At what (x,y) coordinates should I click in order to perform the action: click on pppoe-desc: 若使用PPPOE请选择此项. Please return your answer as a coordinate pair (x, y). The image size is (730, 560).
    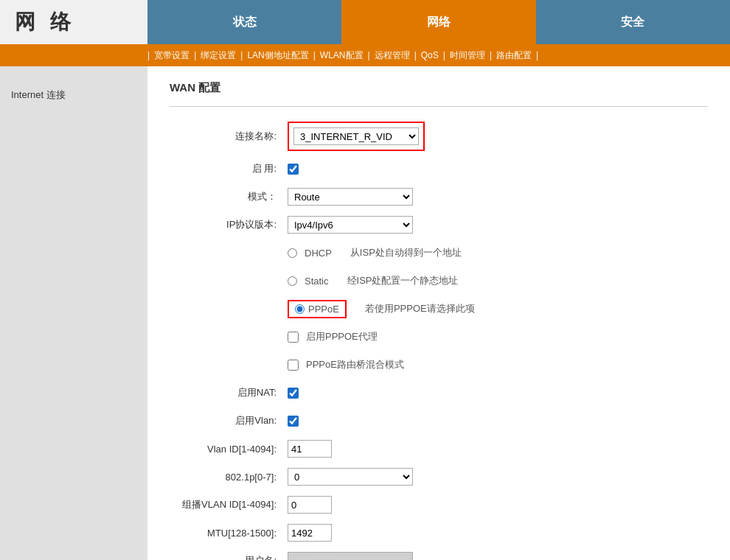
    Looking at the image, I should click on (420, 309).